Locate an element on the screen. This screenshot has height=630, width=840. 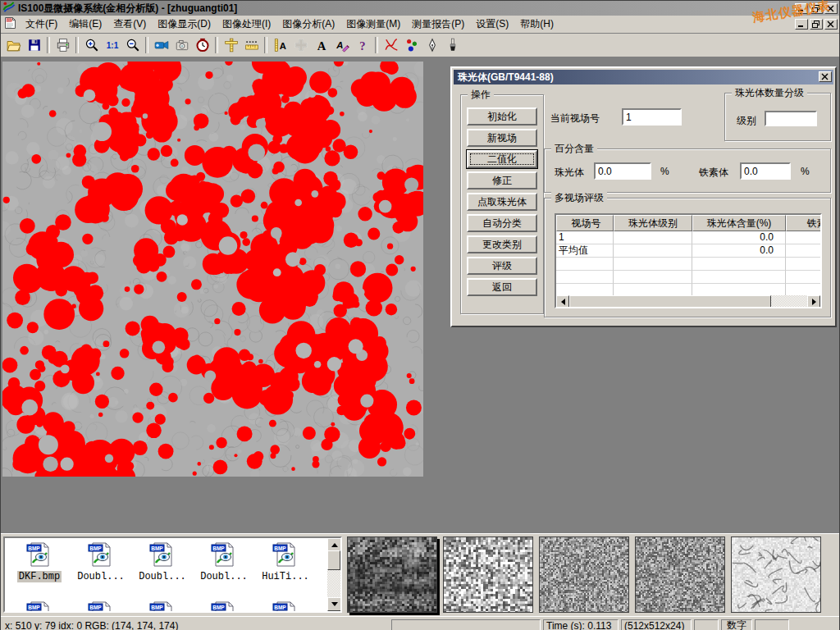
annotate-button: A is located at coordinates (341, 45).